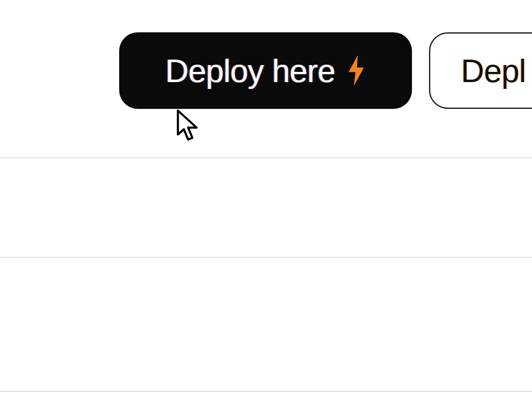 Image resolution: width=532 pixels, height=416 pixels. What do you see at coordinates (266, 403) in the screenshot?
I see `list-row` at bounding box center [266, 403].